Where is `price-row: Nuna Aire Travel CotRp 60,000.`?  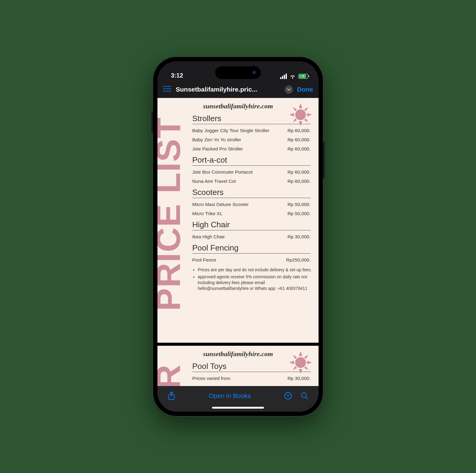
price-row: Nuna Aire Travel CotRp 60,000. is located at coordinates (251, 179).